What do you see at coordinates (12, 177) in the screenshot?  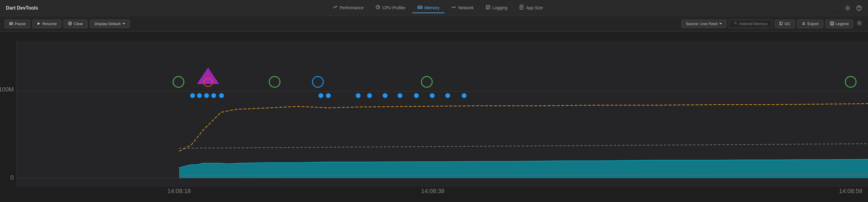 I see `svg-text: 0` at bounding box center [12, 177].